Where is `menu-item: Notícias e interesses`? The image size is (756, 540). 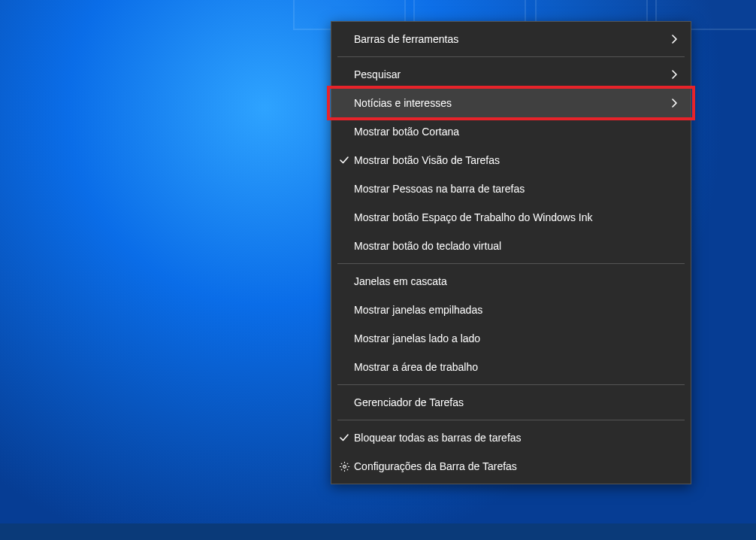 menu-item: Notícias e interesses is located at coordinates (511, 103).